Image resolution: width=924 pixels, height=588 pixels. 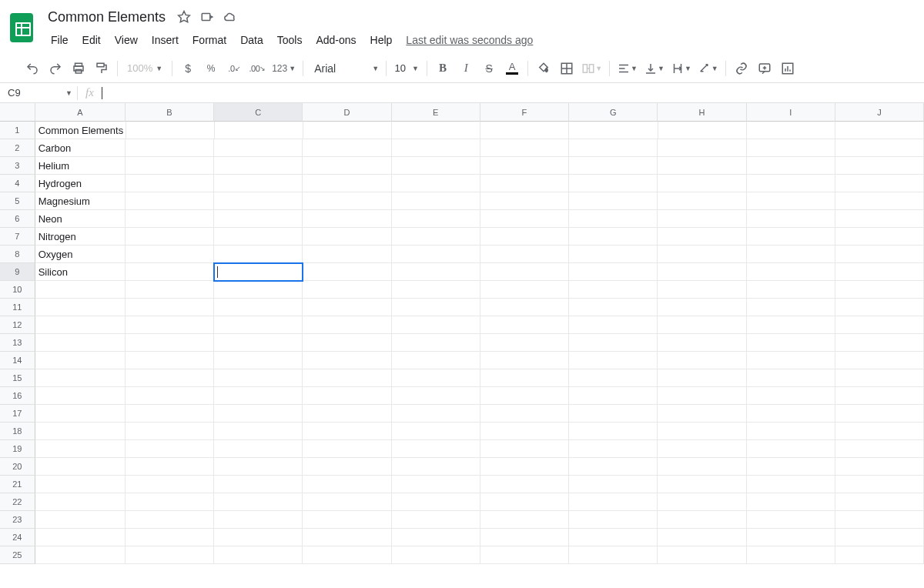 I want to click on cell-H23, so click(x=702, y=520).